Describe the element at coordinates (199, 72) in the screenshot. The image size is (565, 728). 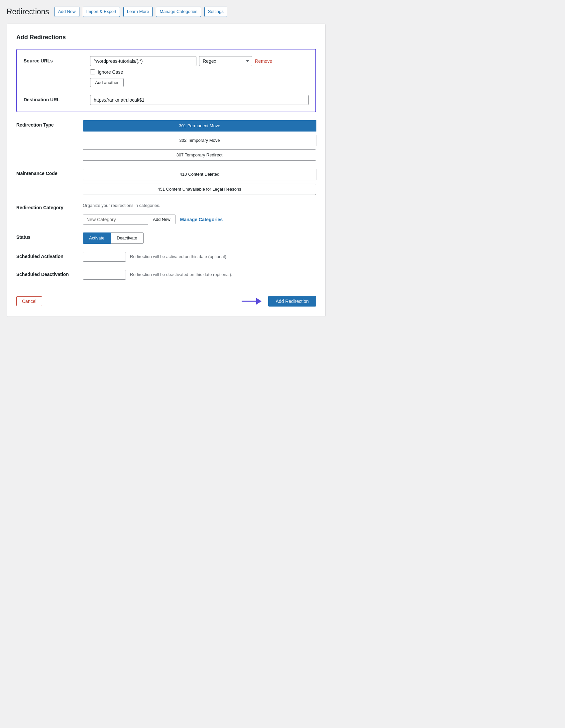
I see `ignore-case-row: Ignore Case` at that location.